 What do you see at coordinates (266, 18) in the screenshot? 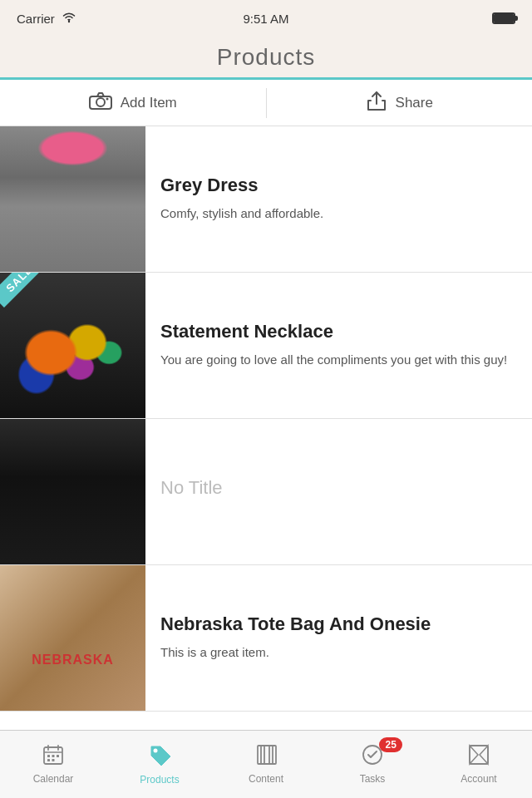
I see `status-time: 9:51 AM` at bounding box center [266, 18].